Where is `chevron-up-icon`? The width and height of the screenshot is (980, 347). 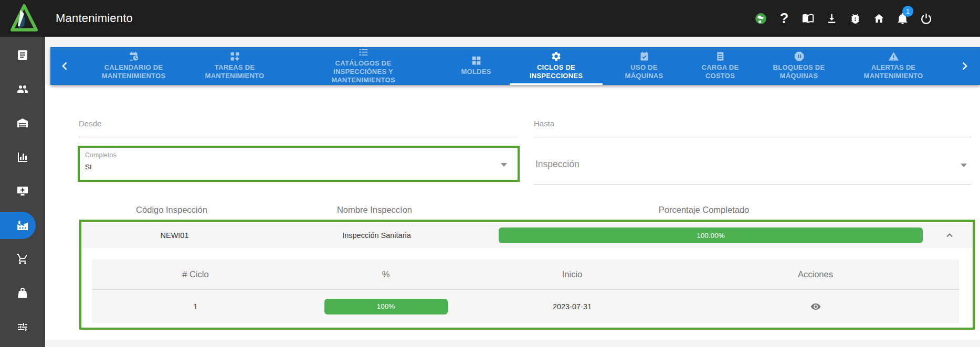
chevron-up-icon is located at coordinates (950, 235).